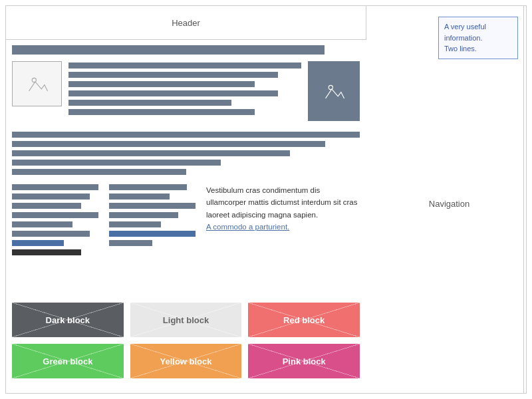 This screenshot has height=399, width=532. Describe the element at coordinates (305, 362) in the screenshot. I see `pink-block-label: Pink block` at that location.